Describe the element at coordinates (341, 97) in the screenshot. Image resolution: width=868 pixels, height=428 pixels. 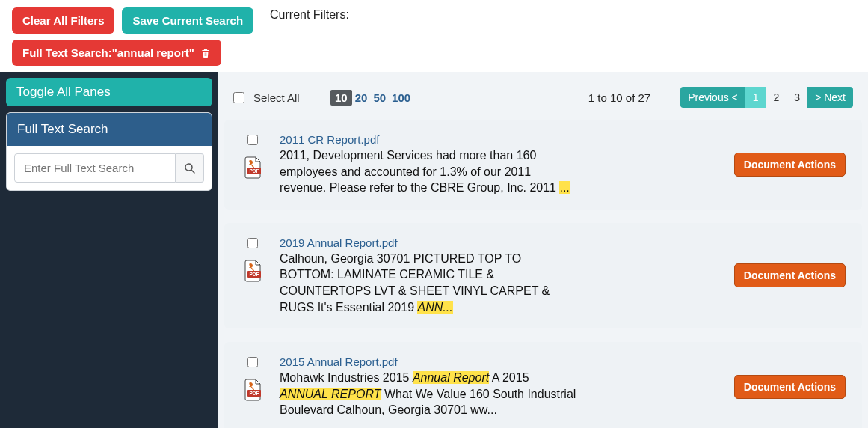
I see `page-size-10: 10` at that location.